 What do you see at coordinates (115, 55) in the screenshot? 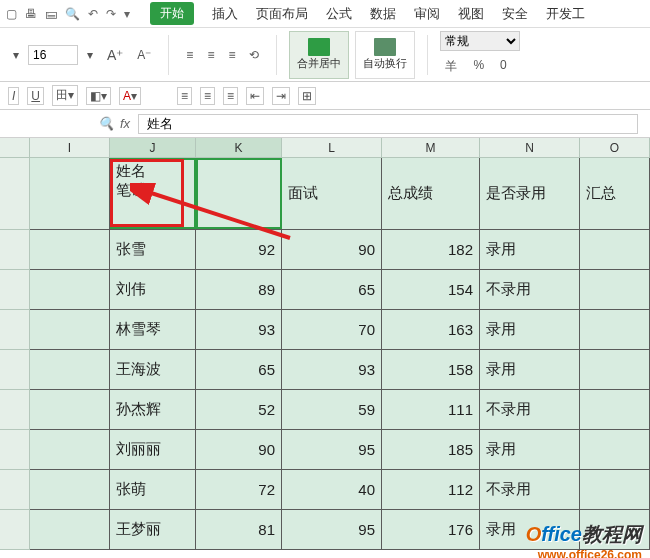
I see `increase-font-icon: A⁺` at bounding box center [115, 55].